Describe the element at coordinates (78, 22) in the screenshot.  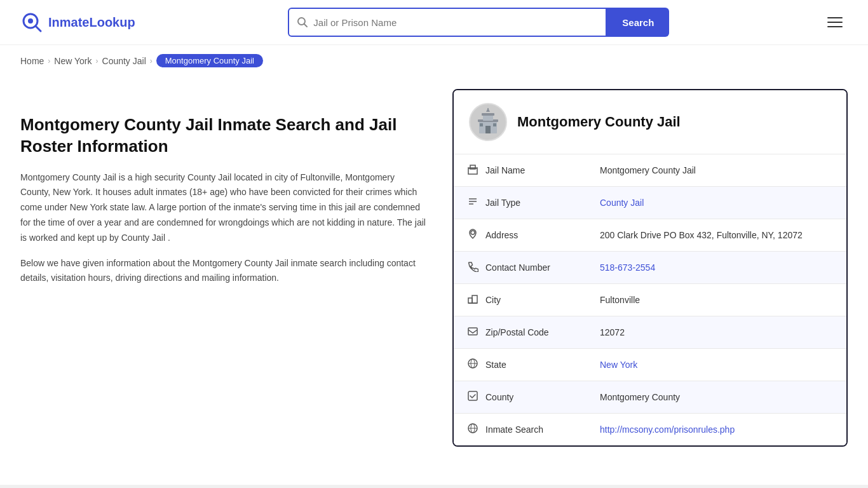
I see `logo-link: InmateLookup` at that location.